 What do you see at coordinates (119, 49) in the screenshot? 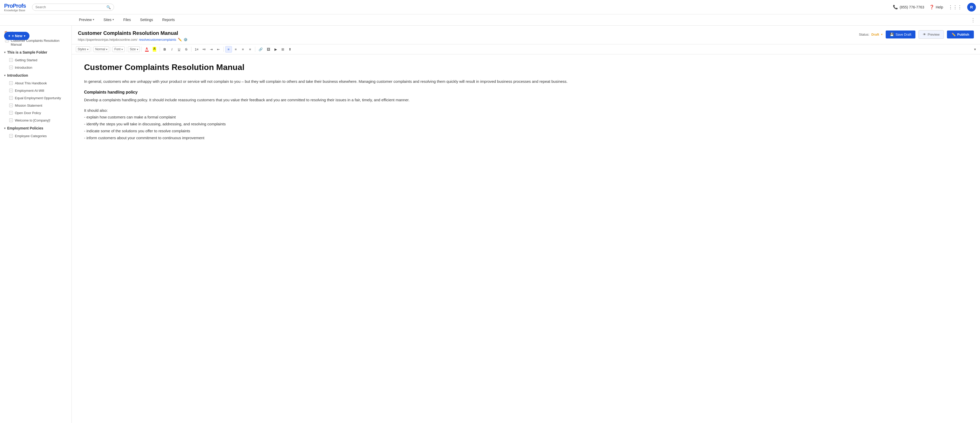
I see `font-select: Font ▾` at bounding box center [119, 49].